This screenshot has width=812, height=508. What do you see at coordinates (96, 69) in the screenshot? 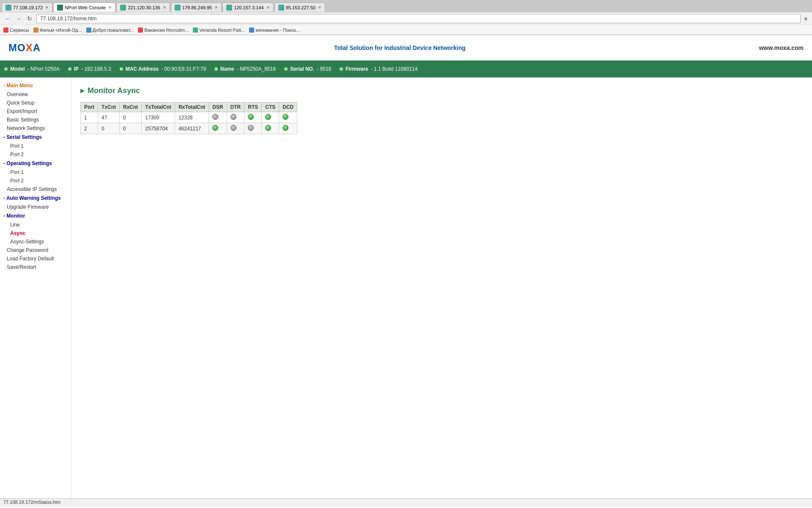
I see `ip-value: - 192.168.5.3` at bounding box center [96, 69].